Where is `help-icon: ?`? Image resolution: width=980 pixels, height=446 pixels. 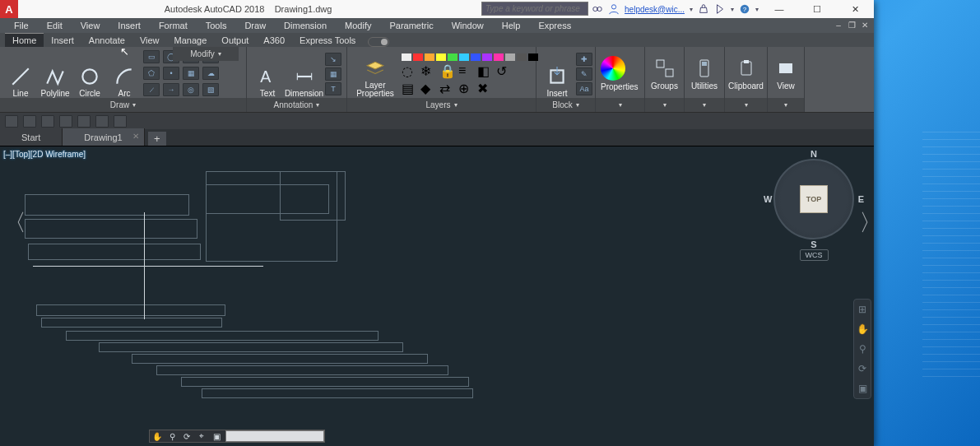 help-icon: ? is located at coordinates (745, 9).